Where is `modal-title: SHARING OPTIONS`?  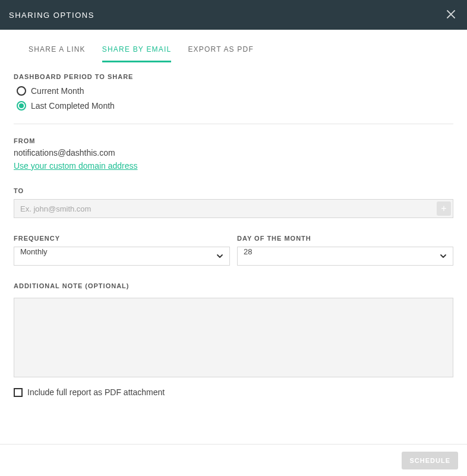 modal-title: SHARING OPTIONS is located at coordinates (52, 15).